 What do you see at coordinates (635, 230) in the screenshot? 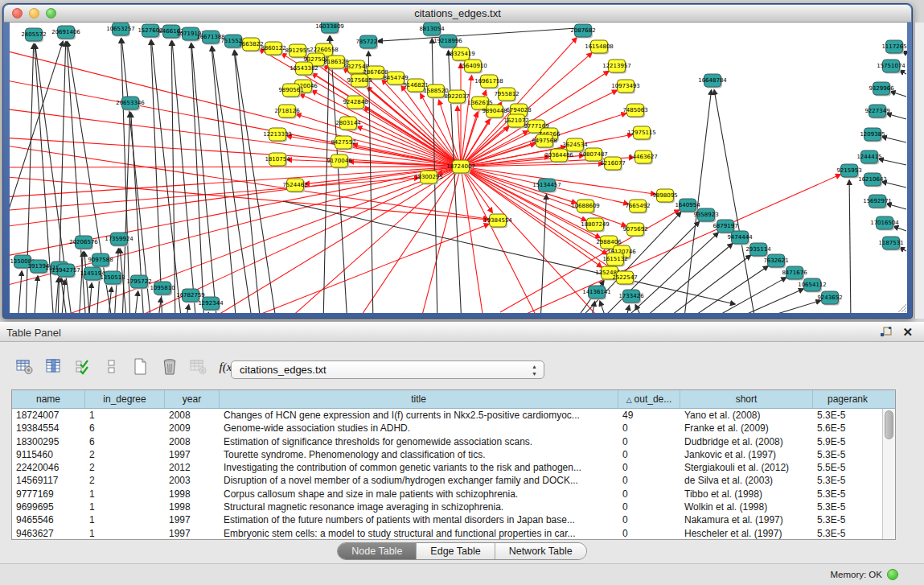
I see `network-node: 9075692` at bounding box center [635, 230].